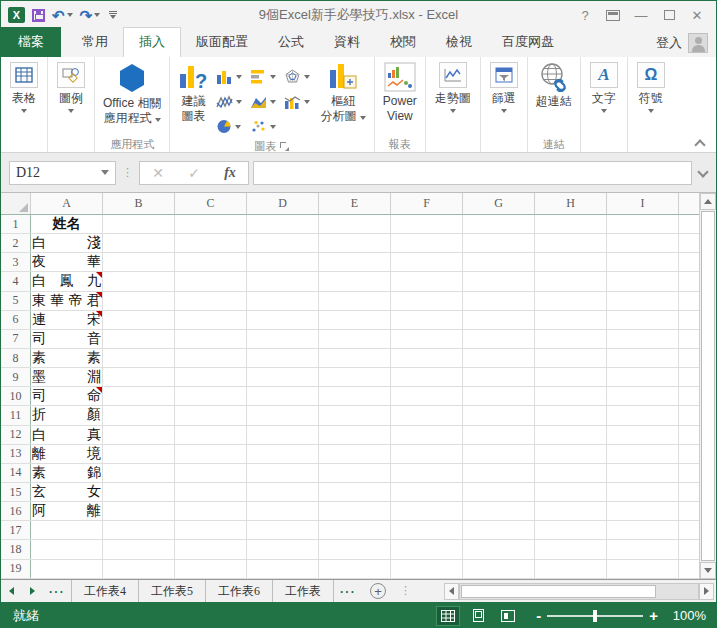  What do you see at coordinates (211, 549) in the screenshot?
I see `cell-C18` at bounding box center [211, 549].